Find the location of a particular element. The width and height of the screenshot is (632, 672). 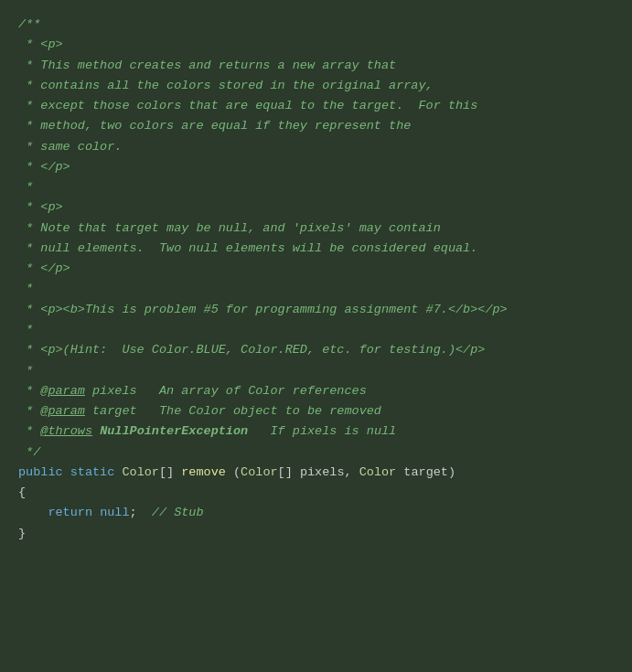

comment-text: target The Color object to be removed is located at coordinates (233, 411).